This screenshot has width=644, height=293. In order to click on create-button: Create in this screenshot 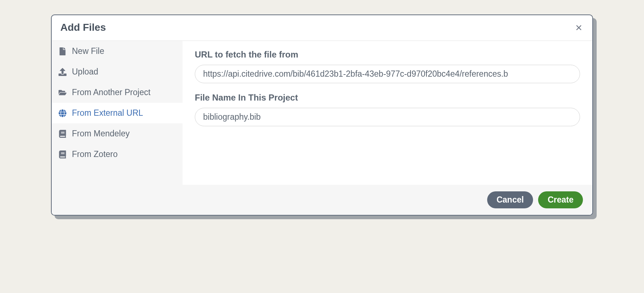, I will do `click(561, 200)`.